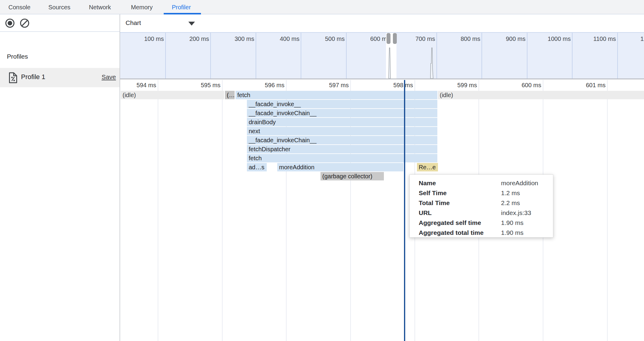 This screenshot has height=341, width=644. Describe the element at coordinates (133, 23) in the screenshot. I see `view-mode-label: Chart` at that location.